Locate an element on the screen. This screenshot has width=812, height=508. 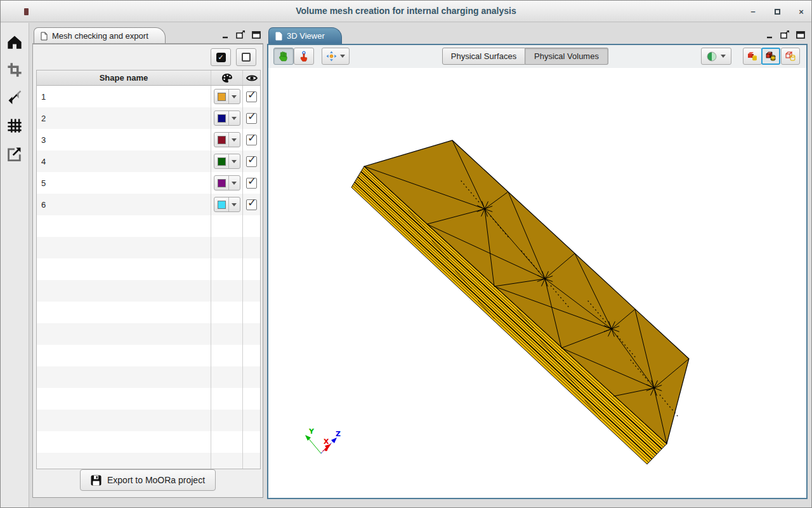
palette-icon is located at coordinates (227, 78).